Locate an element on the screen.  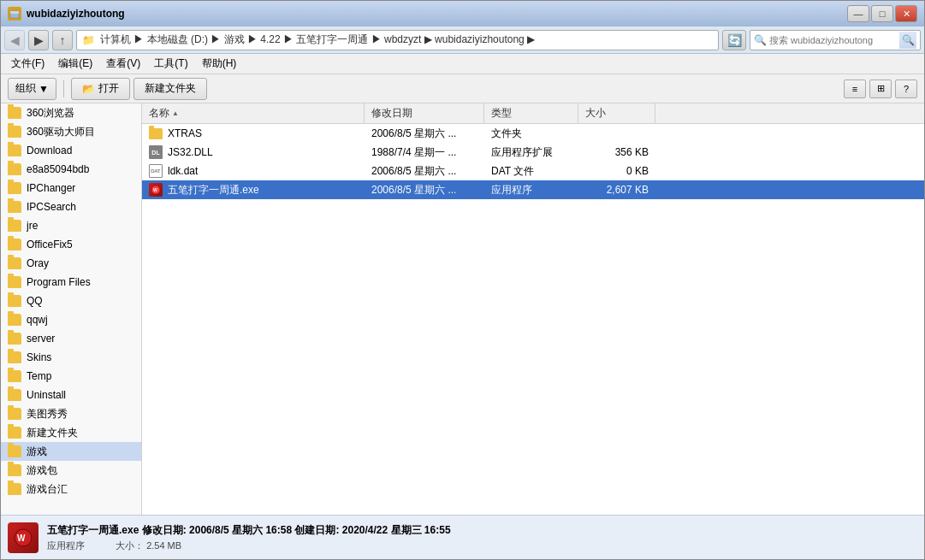
menu-file: 文件(F) is located at coordinates (27, 63).